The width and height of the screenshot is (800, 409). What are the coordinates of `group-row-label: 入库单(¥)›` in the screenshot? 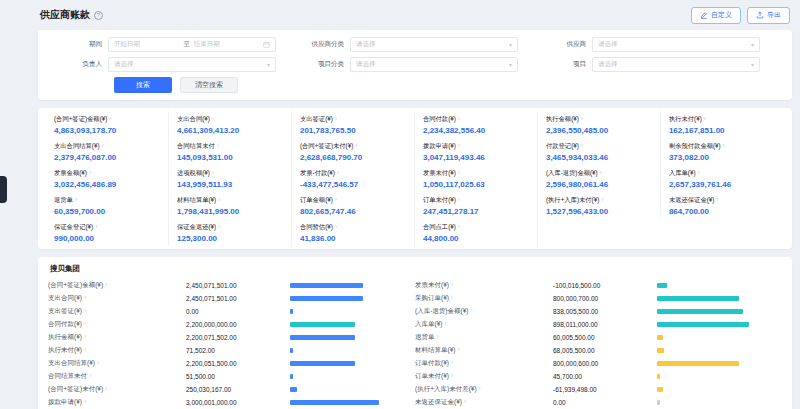 It's located at (484, 324).